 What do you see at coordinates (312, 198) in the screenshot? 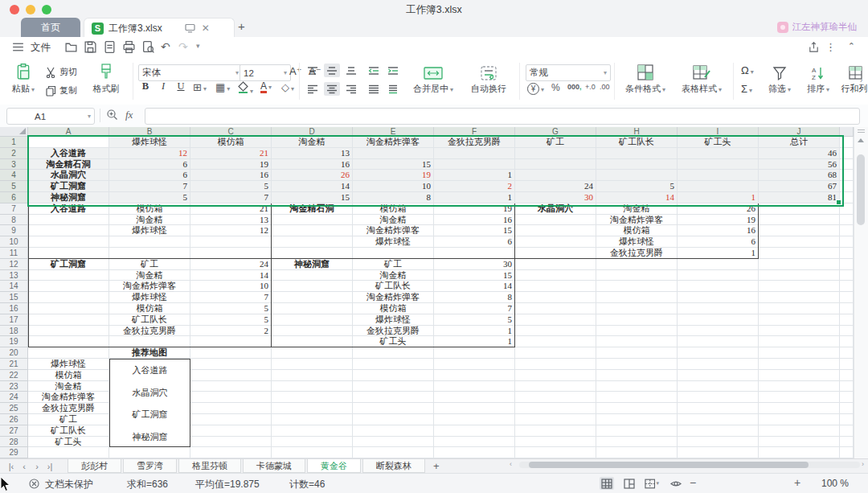
I see `cell-D6: 15` at bounding box center [312, 198].